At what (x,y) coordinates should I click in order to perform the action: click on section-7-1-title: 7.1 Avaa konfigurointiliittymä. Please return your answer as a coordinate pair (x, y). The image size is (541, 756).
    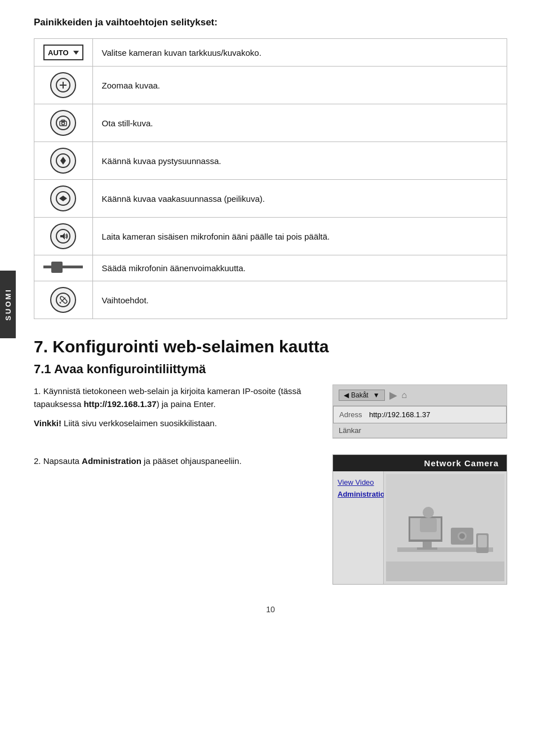
    Looking at the image, I should click on (270, 369).